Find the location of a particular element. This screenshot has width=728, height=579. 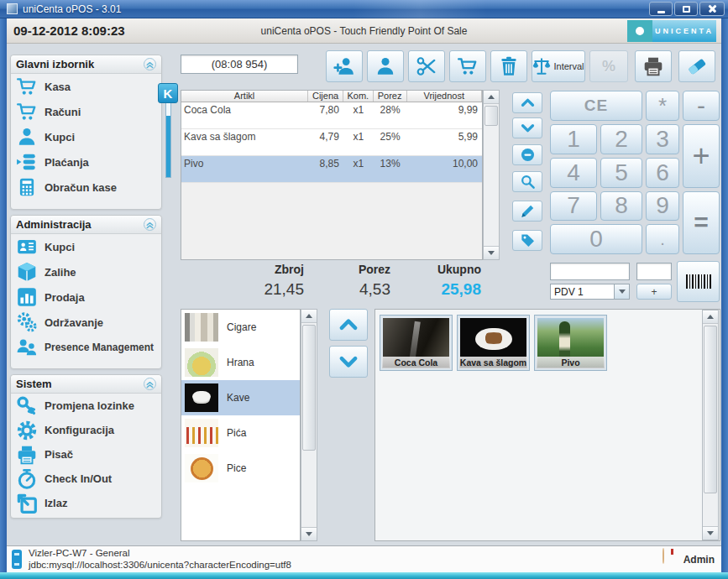

cart-button is located at coordinates (468, 66).